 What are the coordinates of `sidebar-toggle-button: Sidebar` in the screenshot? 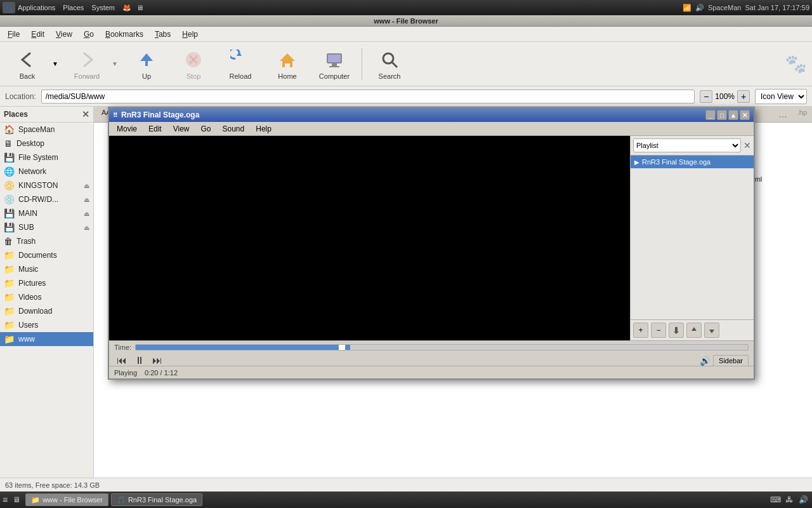 It's located at (731, 361).